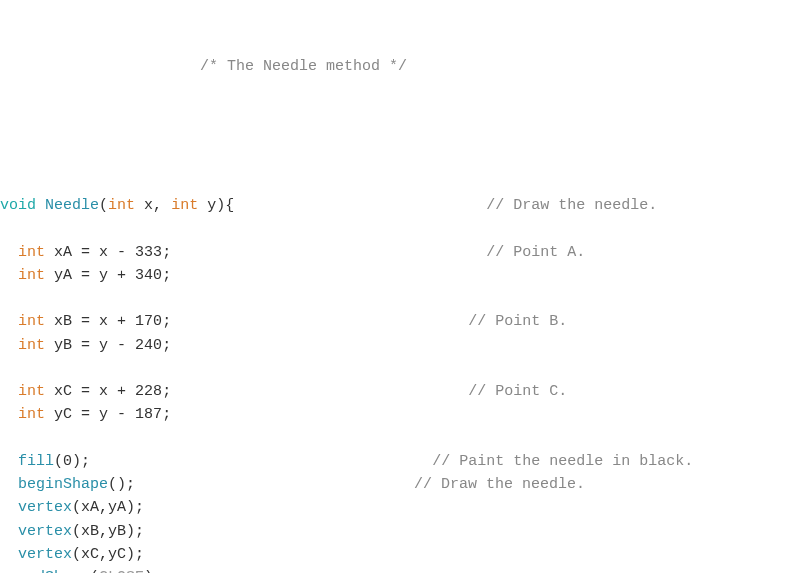 The image size is (800, 573). What do you see at coordinates (68, 462) in the screenshot?
I see `token-num: 0` at bounding box center [68, 462].